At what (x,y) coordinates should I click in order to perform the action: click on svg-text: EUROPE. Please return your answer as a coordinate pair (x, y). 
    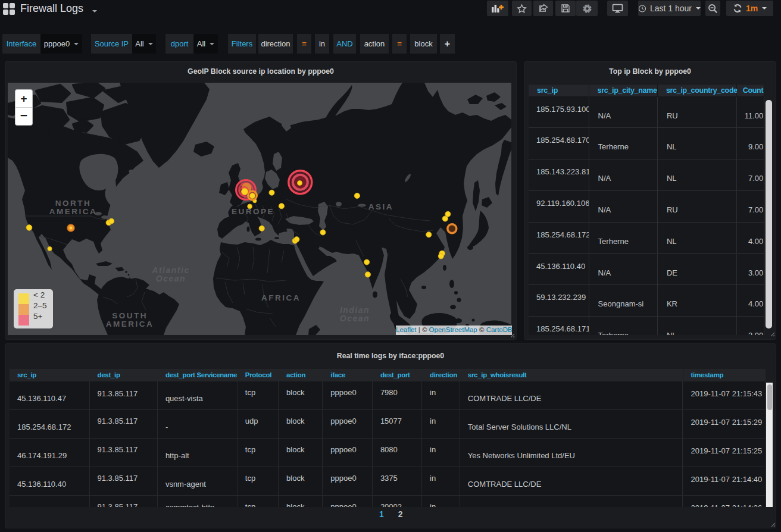
    Looking at the image, I should click on (253, 212).